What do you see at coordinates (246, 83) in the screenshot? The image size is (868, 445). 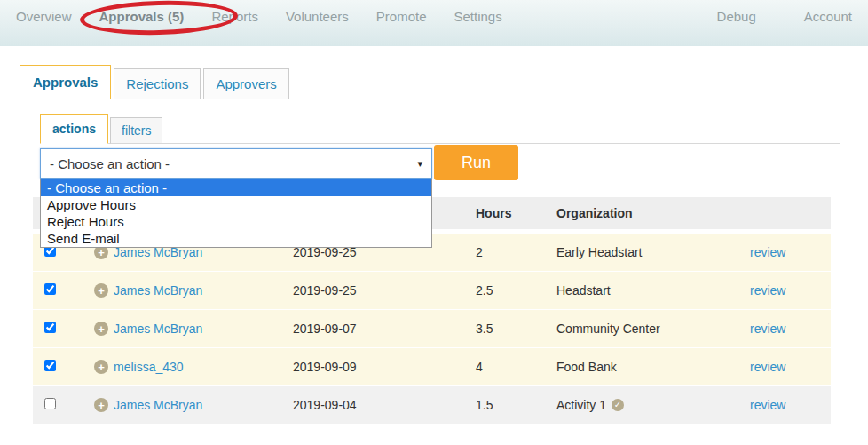 I see `tab-approvers: Approvers` at bounding box center [246, 83].